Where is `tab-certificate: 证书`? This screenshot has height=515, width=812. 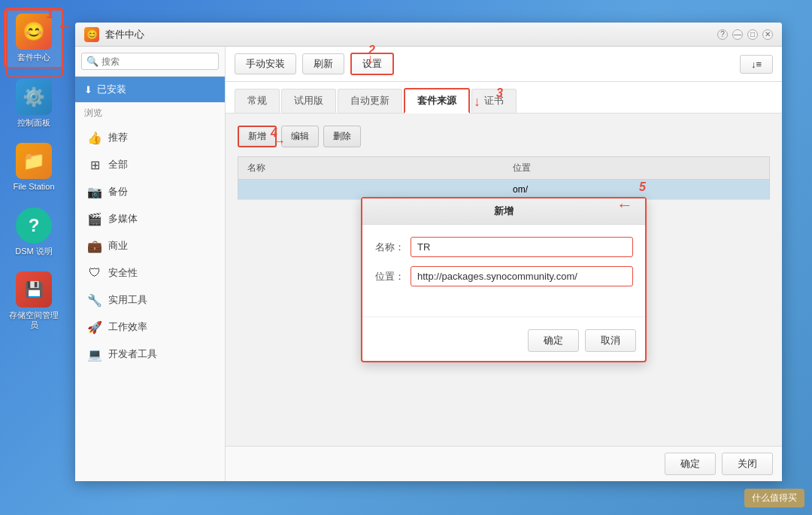
tab-certificate: 证书 is located at coordinates (494, 101).